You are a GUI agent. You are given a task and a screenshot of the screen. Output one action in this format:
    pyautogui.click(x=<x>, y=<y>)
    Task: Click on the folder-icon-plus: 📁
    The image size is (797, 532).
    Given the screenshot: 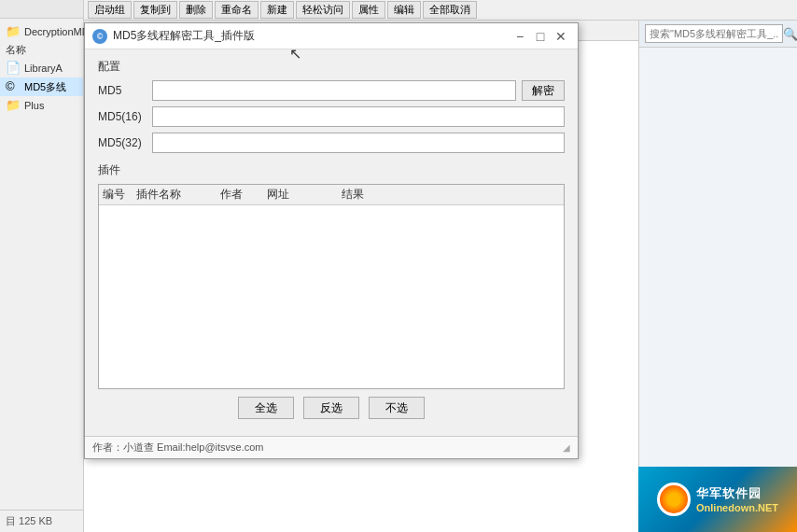 What is the action you would take?
    pyautogui.click(x=13, y=105)
    